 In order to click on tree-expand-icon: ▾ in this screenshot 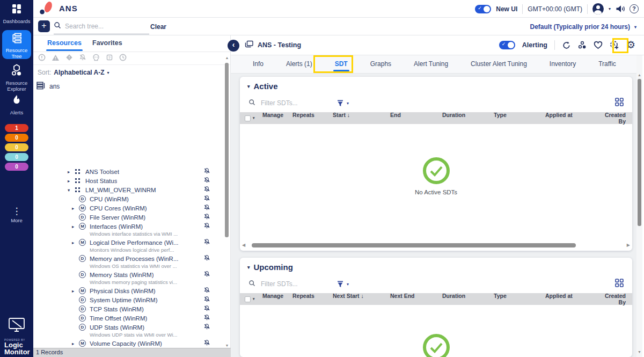, I will do `click(71, 190)`.